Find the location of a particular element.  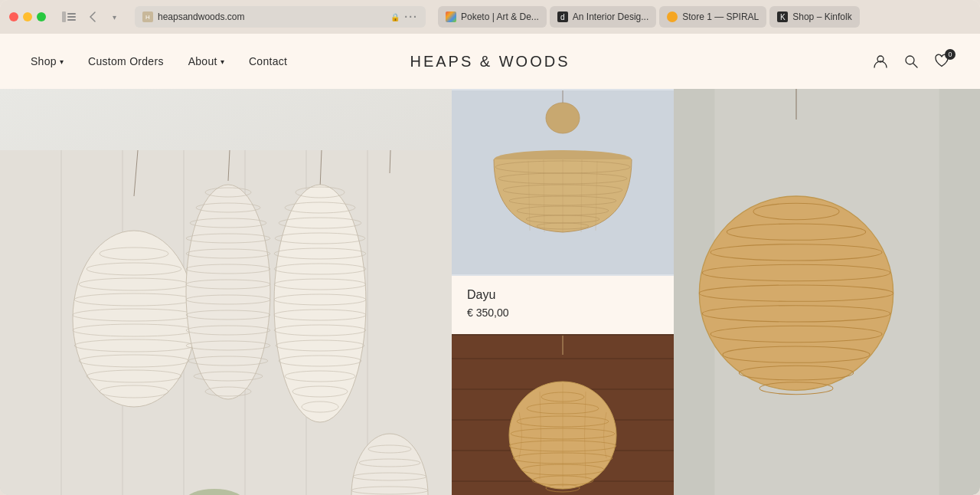

cart-badge: 0 is located at coordinates (950, 54).